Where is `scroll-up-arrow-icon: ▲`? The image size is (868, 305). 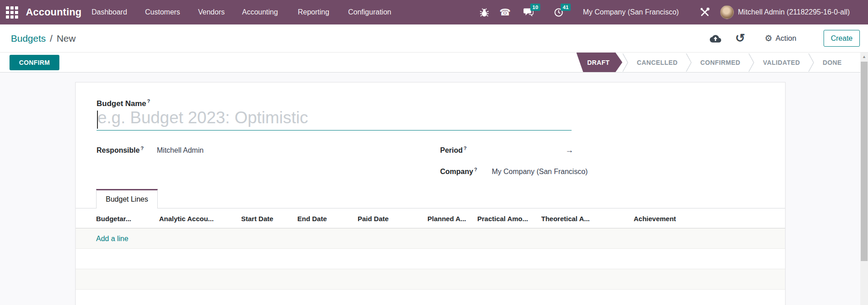
scroll-up-arrow-icon: ▲ is located at coordinates (864, 57).